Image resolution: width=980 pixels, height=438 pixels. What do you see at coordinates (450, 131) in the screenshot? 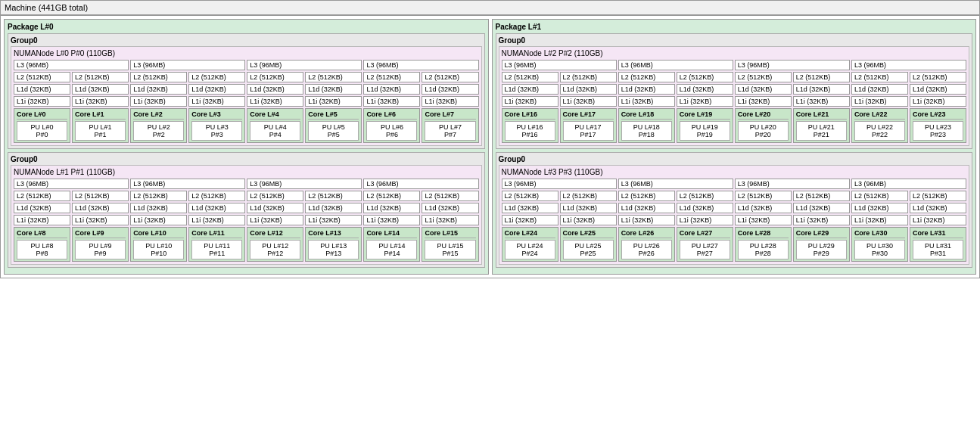
I see `pu-box: PU L#7P#7` at bounding box center [450, 131].